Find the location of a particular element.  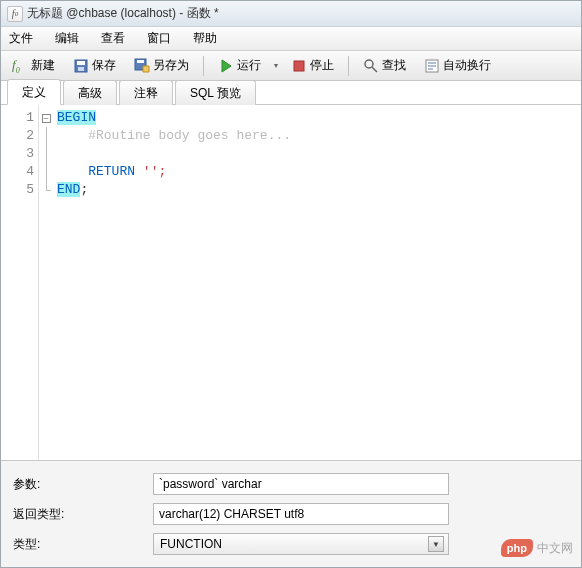

window-title: 无标题 @chbase (localhost) - 函数 * is located at coordinates (123, 14).